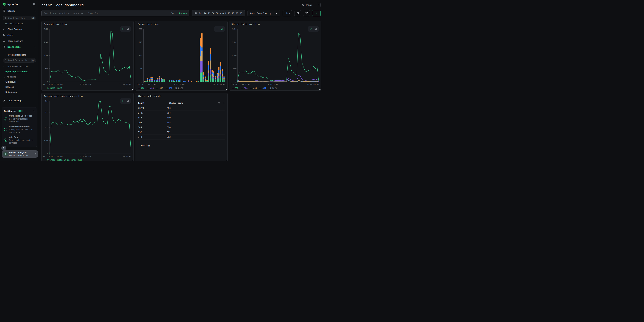 The width and height of the screenshot is (644, 322). Describe the element at coordinates (173, 13) in the screenshot. I see `sql-toggle: SQL` at that location.